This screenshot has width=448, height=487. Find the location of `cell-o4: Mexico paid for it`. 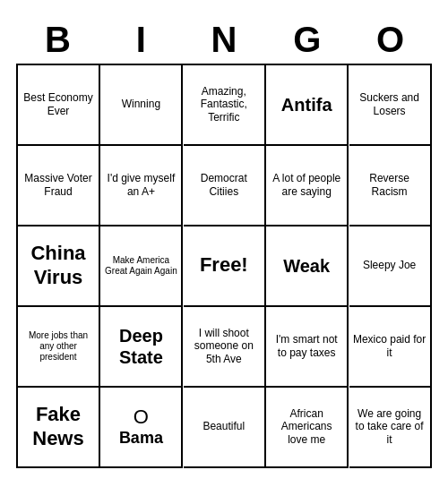

cell-o4: Mexico paid for it is located at coordinates (391, 347).